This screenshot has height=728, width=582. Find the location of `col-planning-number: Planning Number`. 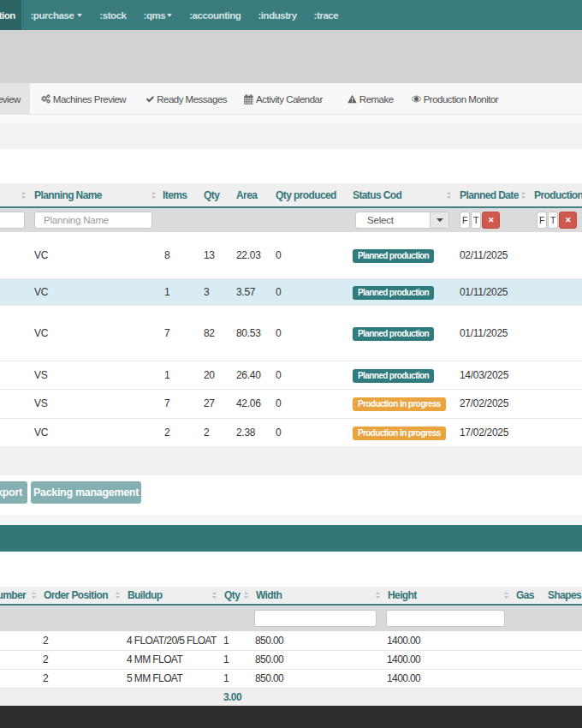

col-planning-number: Planning Number is located at coordinates (14, 195).